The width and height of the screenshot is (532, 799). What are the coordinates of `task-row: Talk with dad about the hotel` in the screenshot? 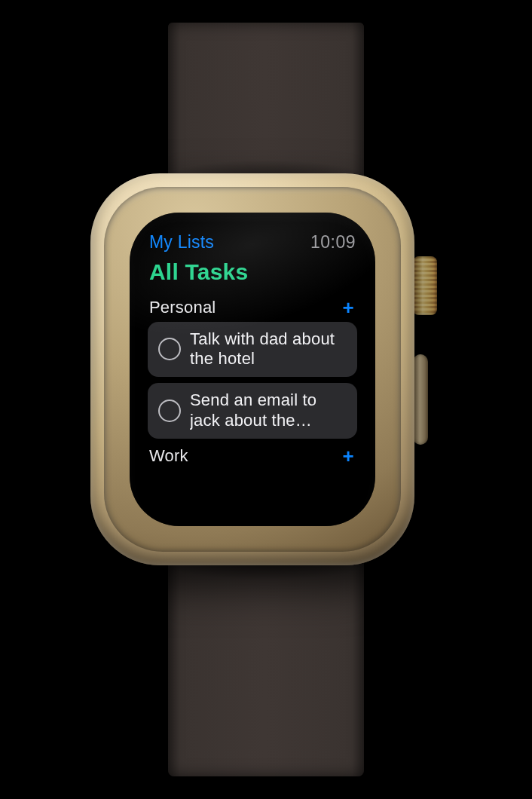 It's located at (252, 350).